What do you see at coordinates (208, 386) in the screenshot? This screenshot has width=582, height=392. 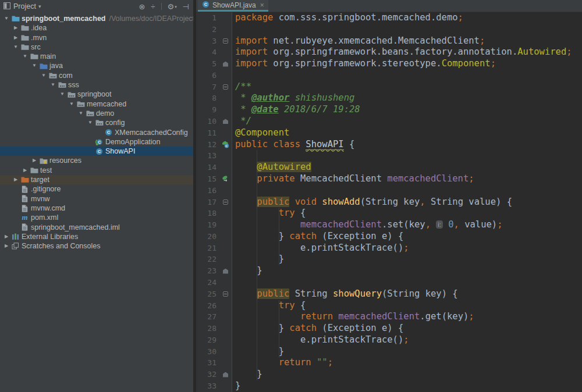 I see `line-number: 33` at bounding box center [208, 386].